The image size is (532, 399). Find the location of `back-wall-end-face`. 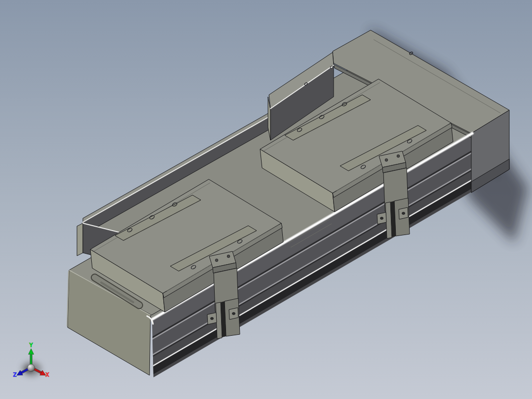

back-wall-end-face is located at coordinates (80, 239).